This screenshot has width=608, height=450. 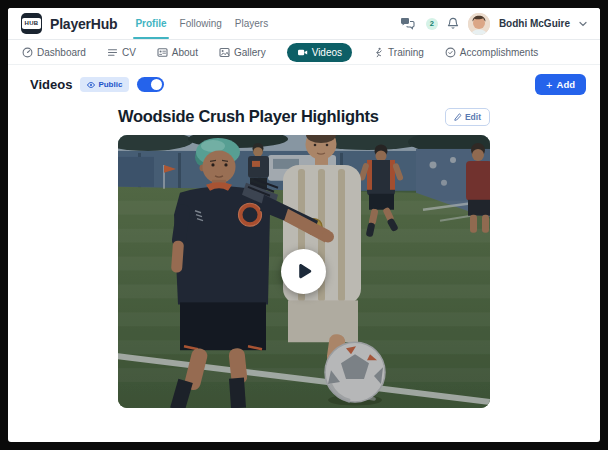 What do you see at coordinates (28, 52) in the screenshot?
I see `dashboard-gauge-icon` at bounding box center [28, 52].